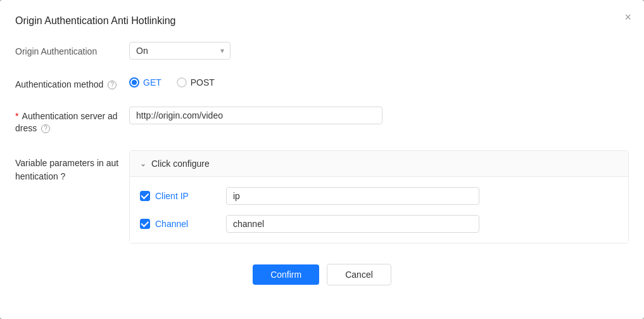  What do you see at coordinates (322, 120) in the screenshot?
I see `auth-server-row: * Authentication server address ? http:/…` at bounding box center [322, 120].